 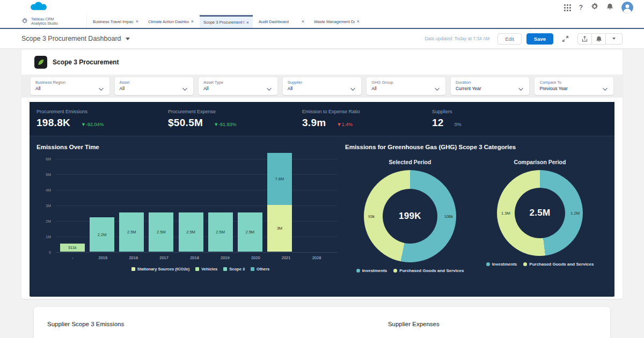 What do you see at coordinates (280, 229) in the screenshot?
I see `bar-segment: 3M` at bounding box center [280, 229].